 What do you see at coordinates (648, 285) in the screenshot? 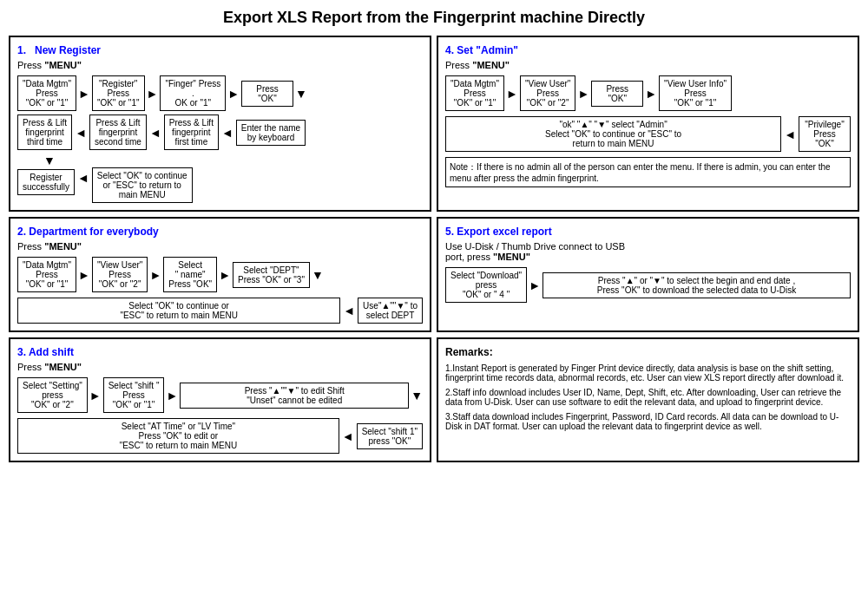
I see `section-5-diagram: Select "Download"press"OK" or " 4 " ► Pr…` at bounding box center [648, 285].